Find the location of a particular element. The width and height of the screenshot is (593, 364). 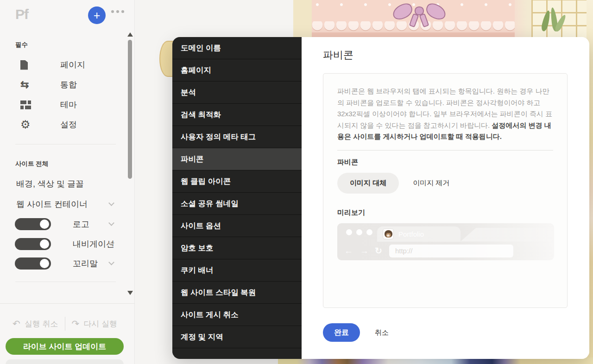

section-required: 필수 is located at coordinates (21, 45).